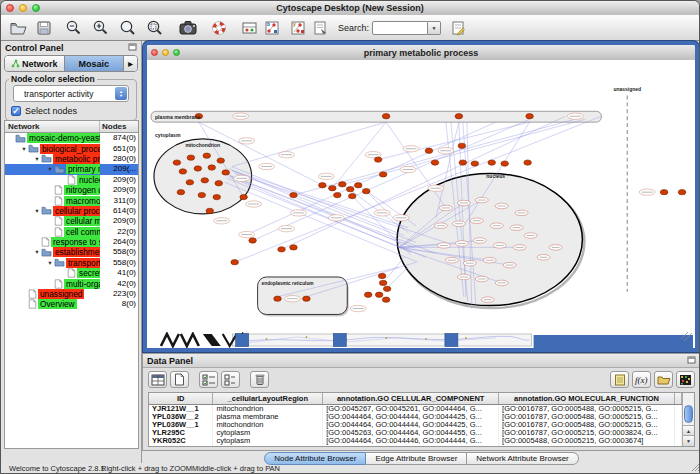 This screenshot has height=474, width=700. Describe the element at coordinates (271, 28) in the screenshot. I see `vizmapper-button: b` at that location.